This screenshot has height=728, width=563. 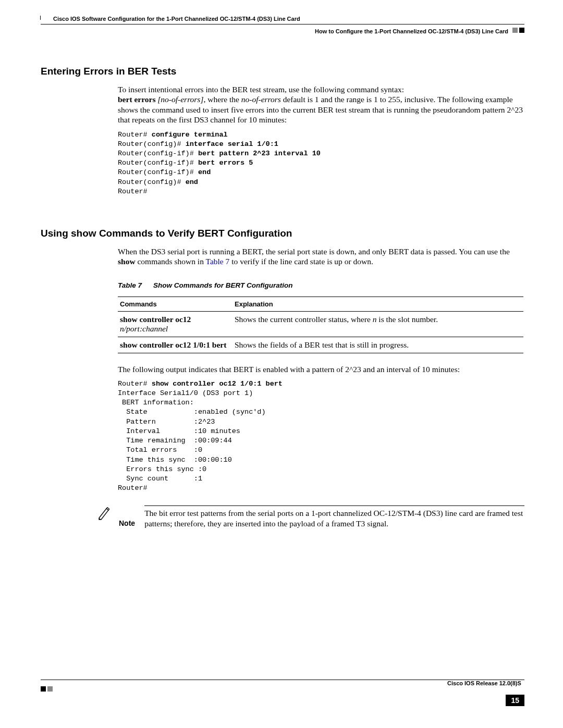 What do you see at coordinates (128, 517) in the screenshot?
I see `note-label: Note` at bounding box center [128, 517].